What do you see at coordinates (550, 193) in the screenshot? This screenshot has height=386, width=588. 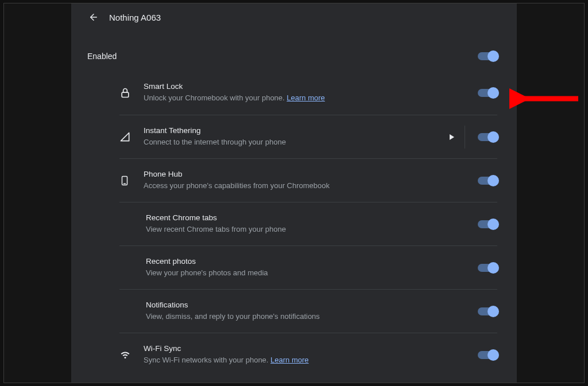 I see `right-gutter` at bounding box center [550, 193].